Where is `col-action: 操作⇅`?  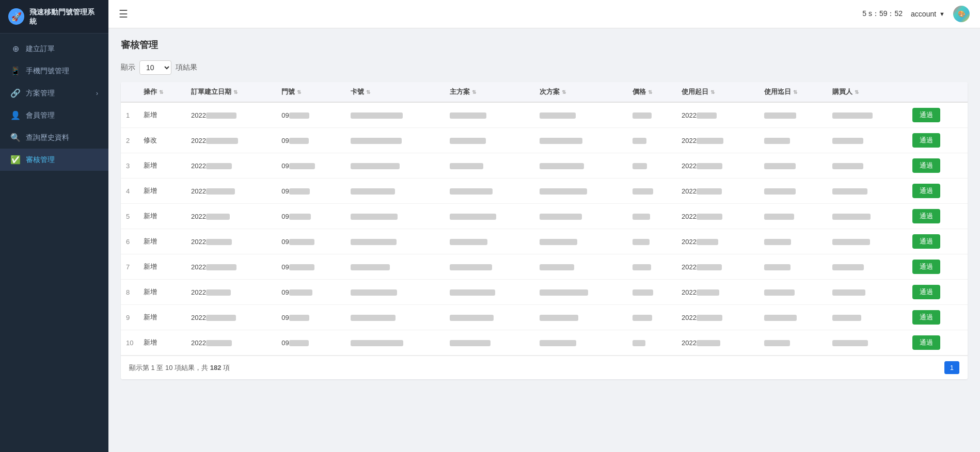 col-action: 操作⇅ is located at coordinates (162, 92).